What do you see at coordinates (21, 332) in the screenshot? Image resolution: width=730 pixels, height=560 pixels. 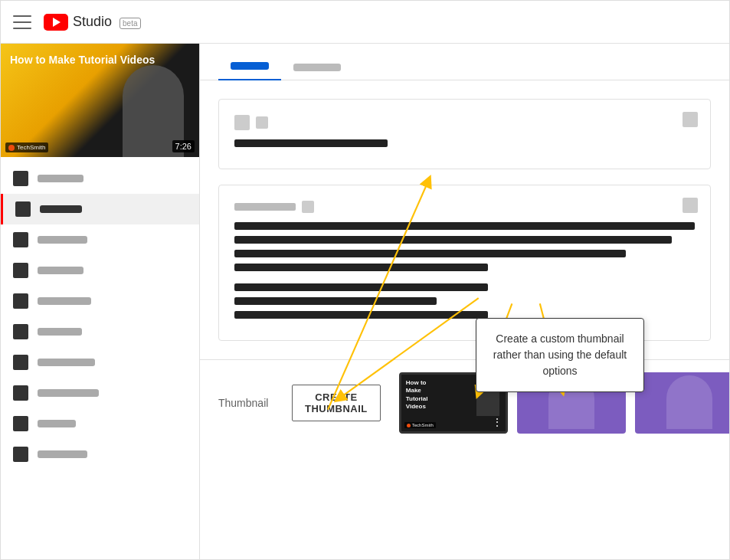 I see `subtitles-icon` at bounding box center [21, 332].